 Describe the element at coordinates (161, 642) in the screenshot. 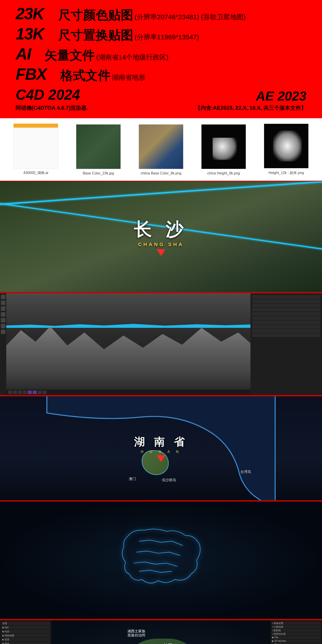

I see `hunan-3d-map: 湘西土家族 苗族自治州 益阳长沙怀化娄底邵阳衡阳永州郴州` at that location.